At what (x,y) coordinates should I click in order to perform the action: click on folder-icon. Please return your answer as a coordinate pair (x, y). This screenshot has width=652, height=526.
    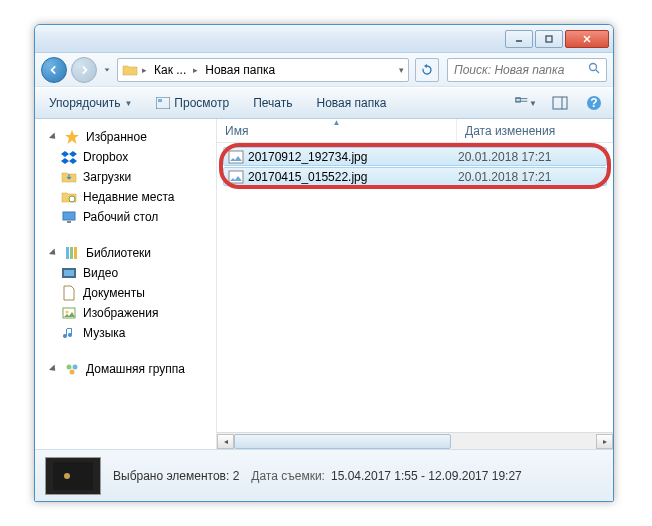
    Looking at the image, I should click on (130, 70).